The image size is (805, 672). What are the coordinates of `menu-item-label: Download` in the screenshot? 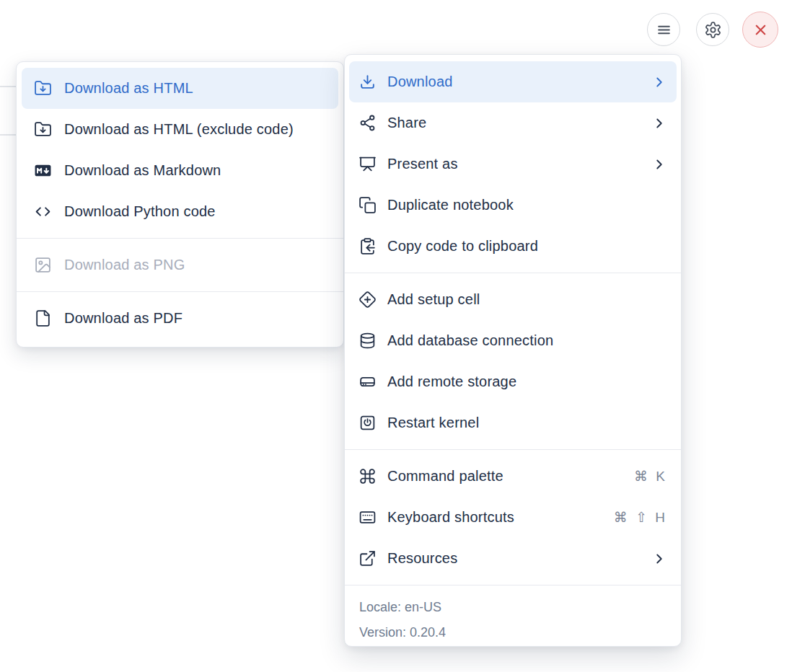 It's located at (514, 82).